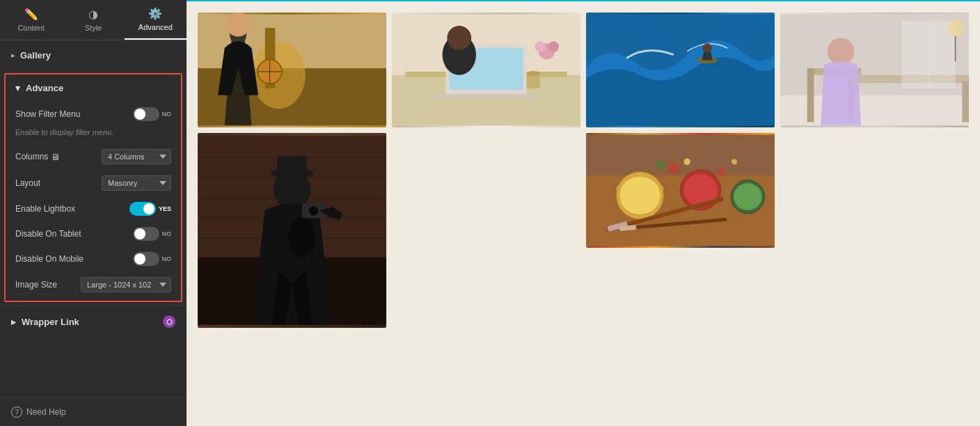 The height and width of the screenshot is (426, 980). I want to click on show-filter-menu-hint: Enable to display filter menu., so click(93, 135).